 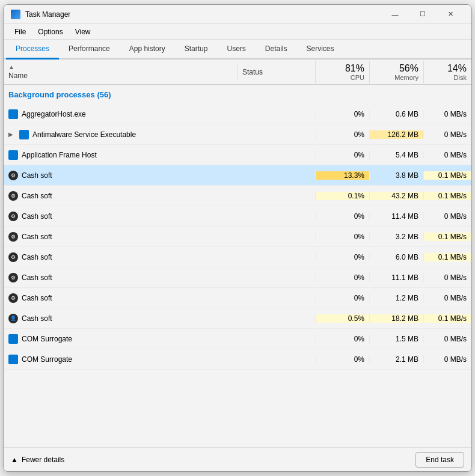 What do you see at coordinates (238, 14) in the screenshot?
I see `title-bar: Task Manager — ☐ ✕` at bounding box center [238, 14].